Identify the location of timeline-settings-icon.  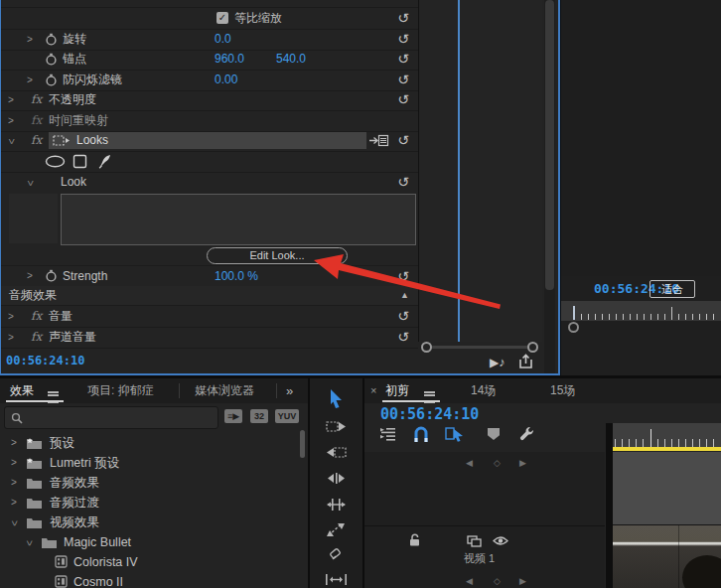
(528, 433).